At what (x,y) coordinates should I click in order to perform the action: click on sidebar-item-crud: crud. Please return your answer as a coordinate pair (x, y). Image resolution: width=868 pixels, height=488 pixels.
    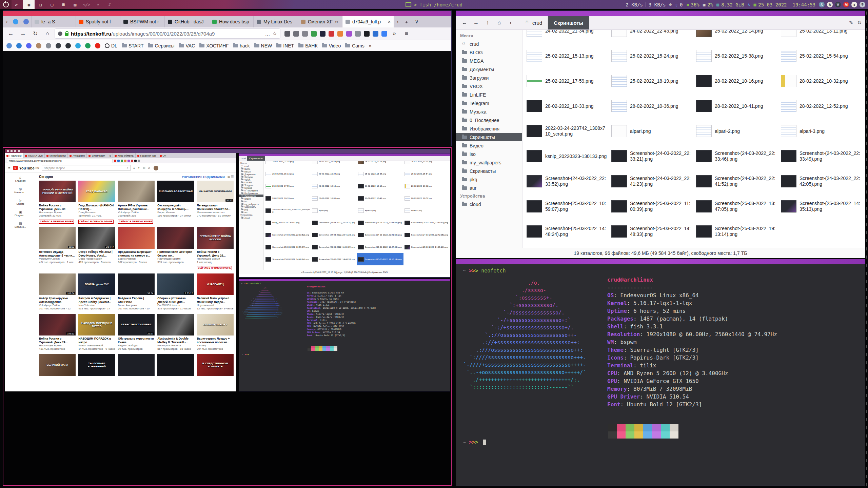
    Looking at the image, I should click on (251, 166).